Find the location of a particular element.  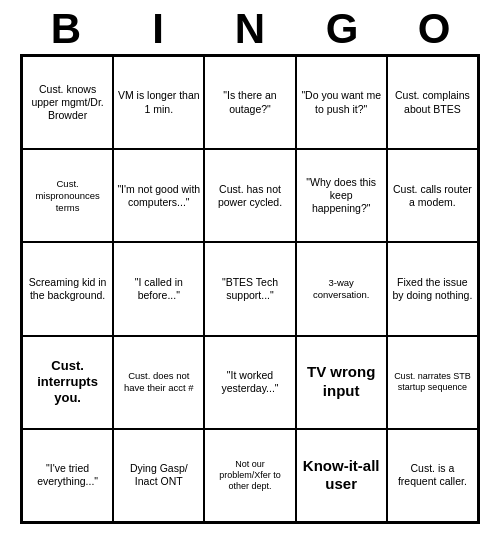

letter-b: B is located at coordinates (66, 29).